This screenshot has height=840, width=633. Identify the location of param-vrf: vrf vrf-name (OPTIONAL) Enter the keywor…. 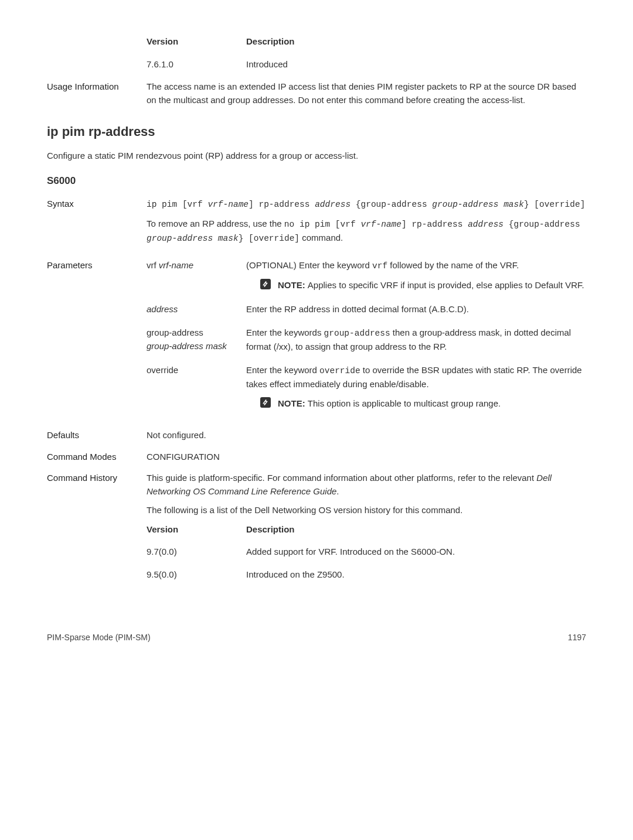
(366, 275).